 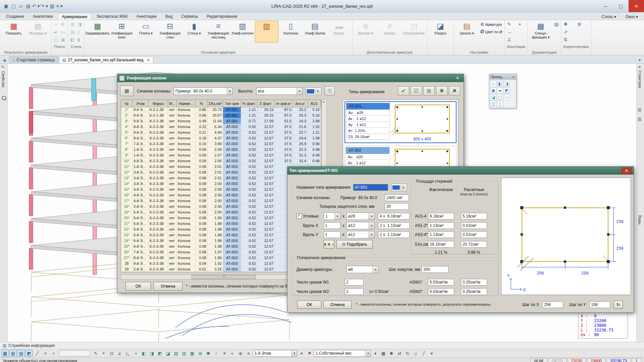 What do you see at coordinates (112, 16) in the screenshot?
I see `ribbon-tab-4: Экспертиза ЖБК` at bounding box center [112, 16].